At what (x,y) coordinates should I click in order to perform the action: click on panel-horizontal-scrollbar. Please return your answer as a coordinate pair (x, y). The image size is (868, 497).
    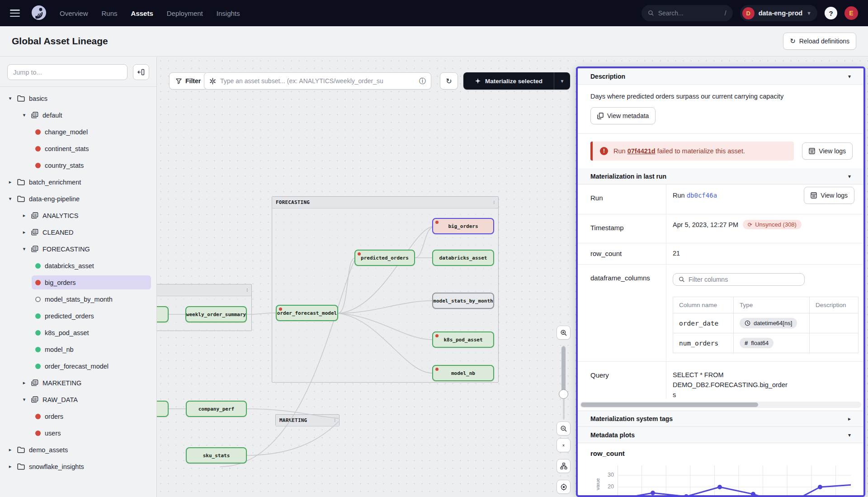
    Looking at the image, I should click on (721, 405).